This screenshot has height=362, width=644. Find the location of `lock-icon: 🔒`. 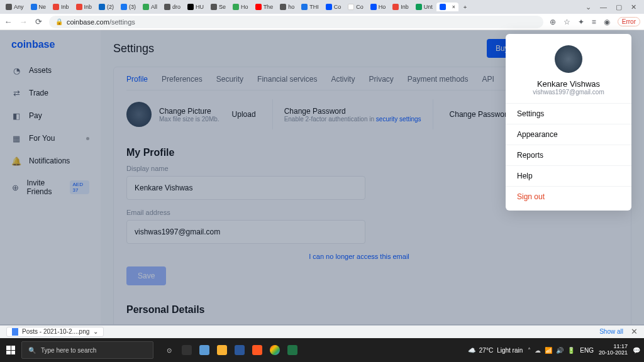

lock-icon: 🔒 is located at coordinates (59, 21).